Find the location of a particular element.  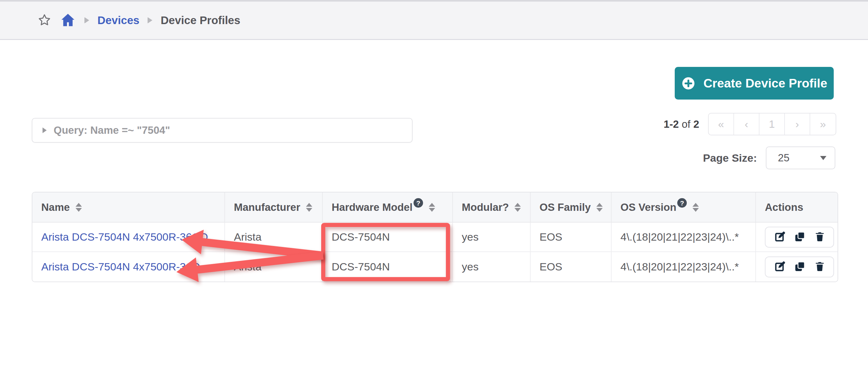

column-label: Modular? is located at coordinates (485, 207).